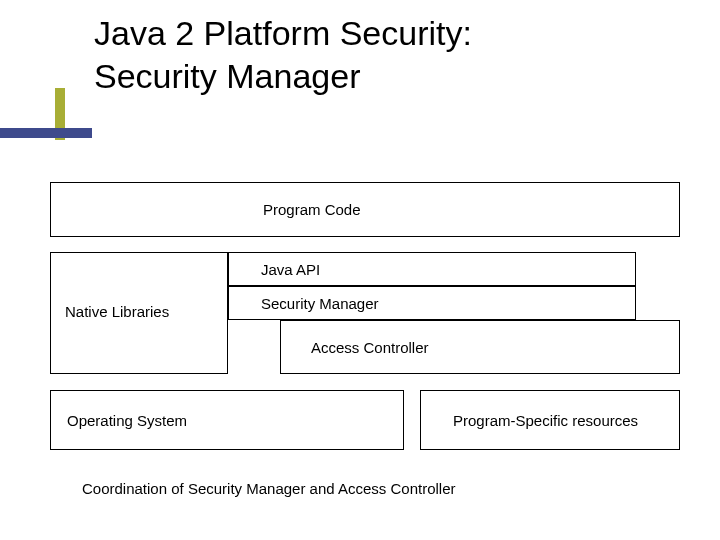 The image size is (720, 540). What do you see at coordinates (127, 420) in the screenshot?
I see `label-operating-system: Operating System` at bounding box center [127, 420].